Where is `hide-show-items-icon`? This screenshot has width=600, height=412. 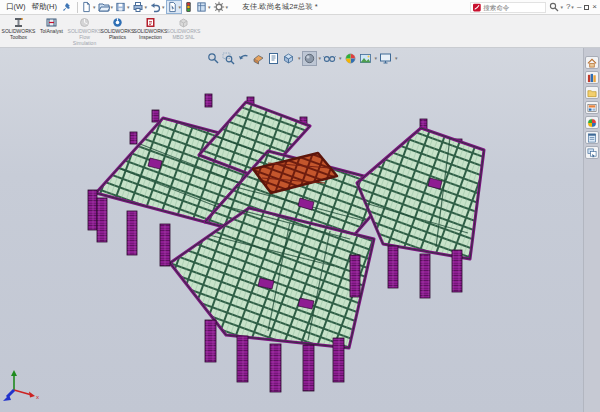
hide-show-items-icon is located at coordinates (330, 58).